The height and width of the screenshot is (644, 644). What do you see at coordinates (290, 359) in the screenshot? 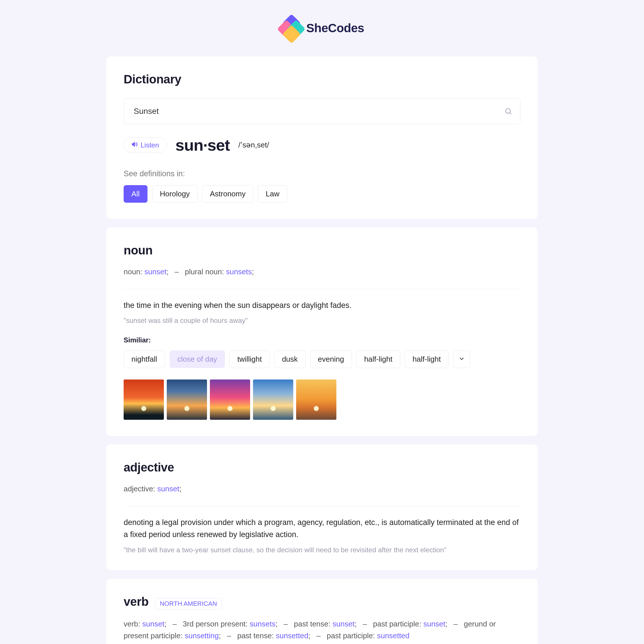
I see `similar-chip: dusk` at bounding box center [290, 359].